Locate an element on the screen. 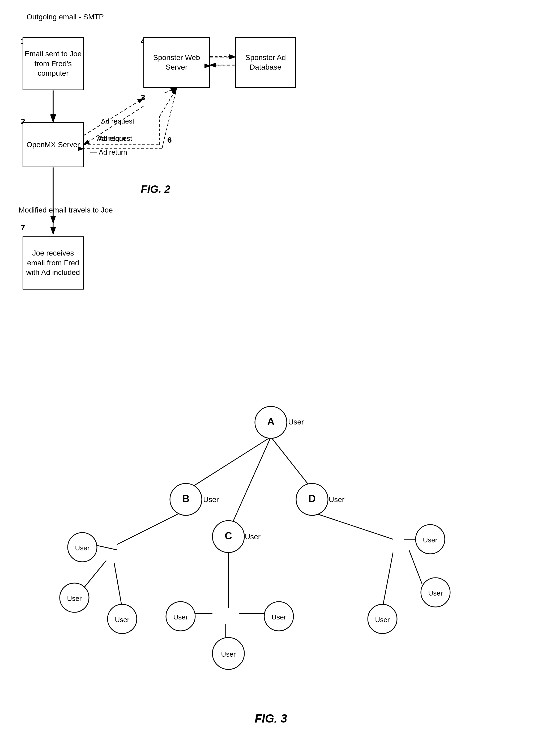  box2-openmx: OpenMX Server is located at coordinates (53, 145).